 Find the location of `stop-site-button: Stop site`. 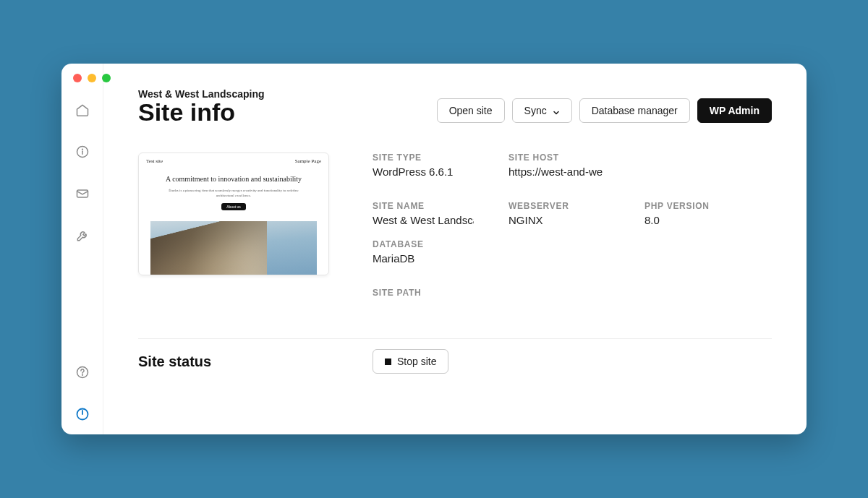

stop-site-button: Stop site is located at coordinates (411, 361).